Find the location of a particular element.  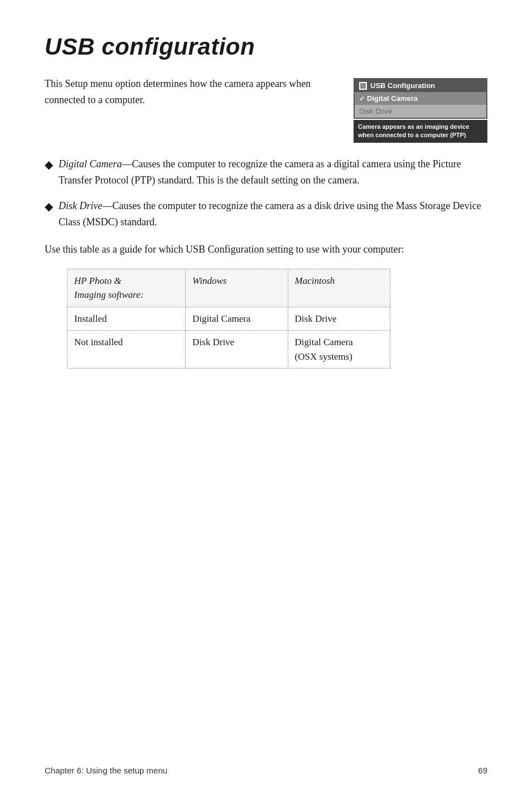

camera-menu-title: USB Configuration is located at coordinates (420, 86).